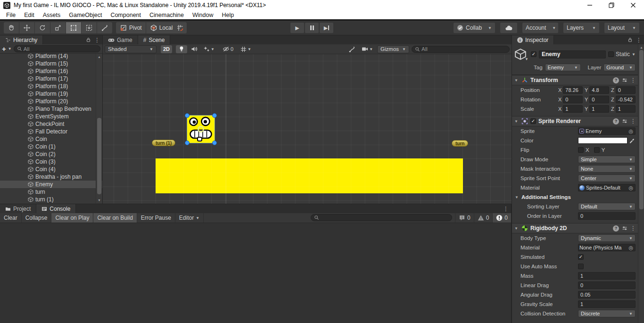  What do you see at coordinates (51, 177) in the screenshot?
I see `hierarchy-item: Breatha - josh pan` at bounding box center [51, 177].